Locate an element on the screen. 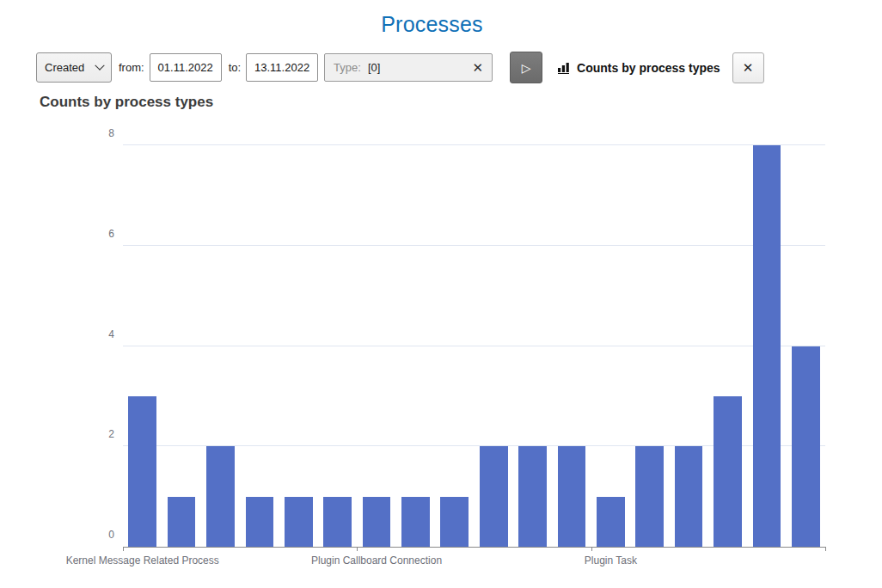 The width and height of the screenshot is (882, 588). to-label: to: is located at coordinates (235, 67).